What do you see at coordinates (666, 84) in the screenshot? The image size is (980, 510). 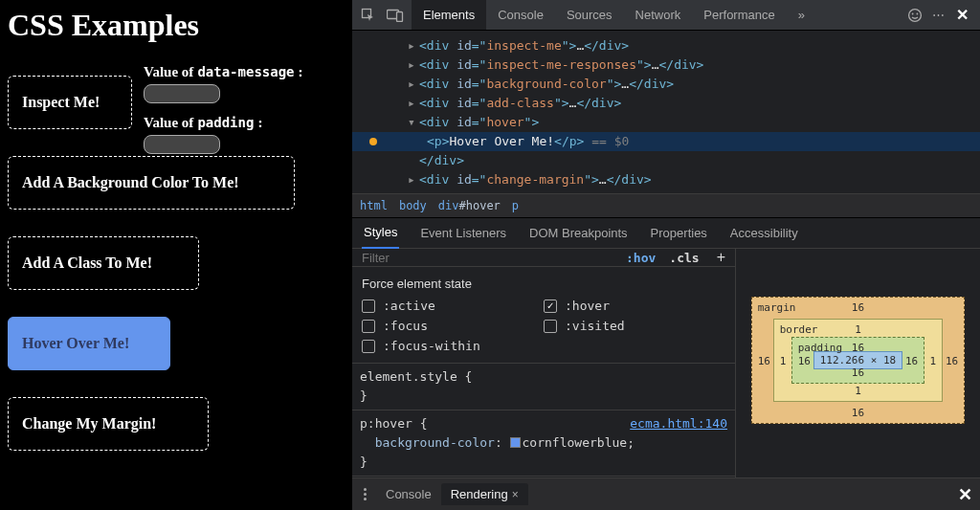 I see `dom-row: ▸<div id="background-color">…</div>` at bounding box center [666, 84].